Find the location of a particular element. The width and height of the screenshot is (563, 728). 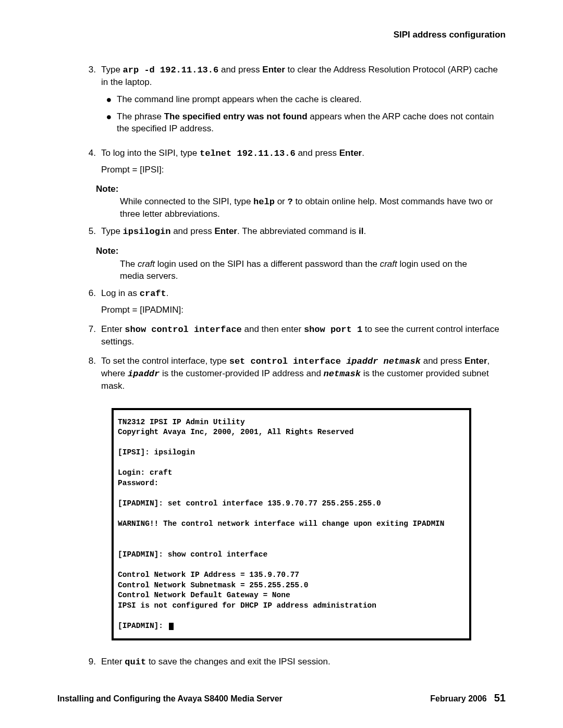

step-text: Enter show control interface and then en… is located at coordinates (302, 336).